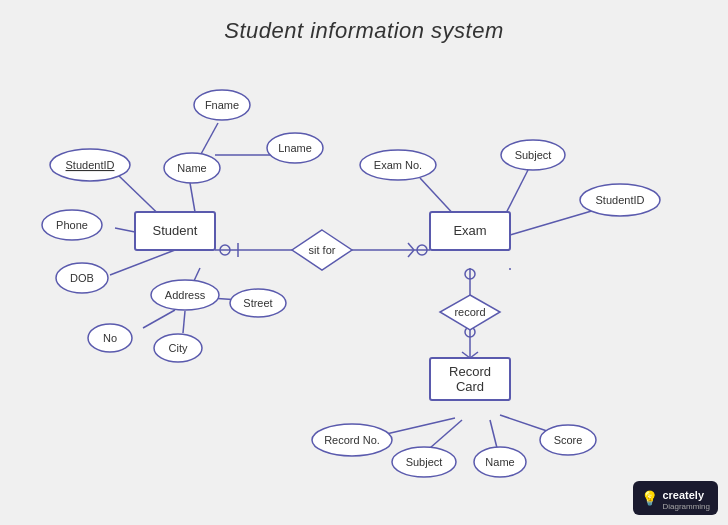 The width and height of the screenshot is (728, 525). I want to click on attribute-fname: Fname, so click(222, 105).